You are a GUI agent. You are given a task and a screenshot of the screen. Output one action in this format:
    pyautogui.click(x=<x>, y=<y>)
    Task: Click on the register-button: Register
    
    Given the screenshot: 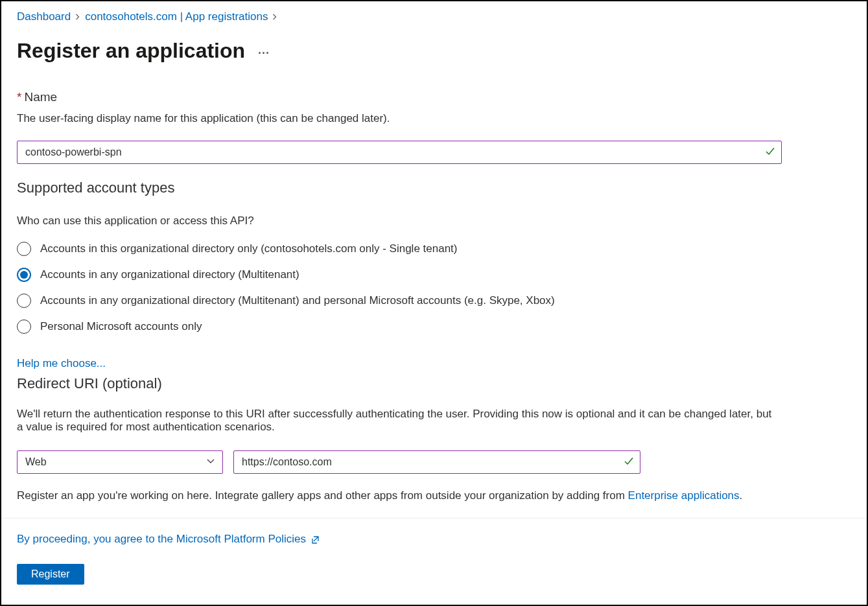 What is the action you would take?
    pyautogui.click(x=51, y=574)
    